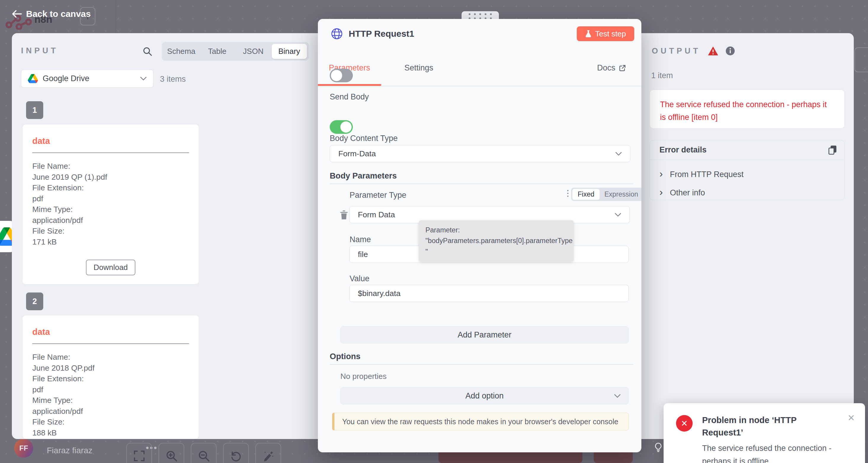 The height and width of the screenshot is (463, 868). I want to click on back-arrow-icon, so click(17, 14).